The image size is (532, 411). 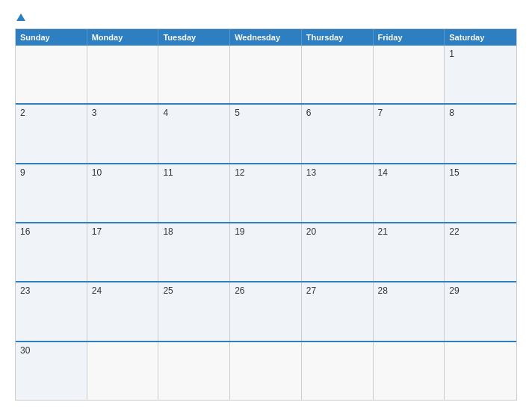 I want to click on day-number: 26, so click(x=266, y=291).